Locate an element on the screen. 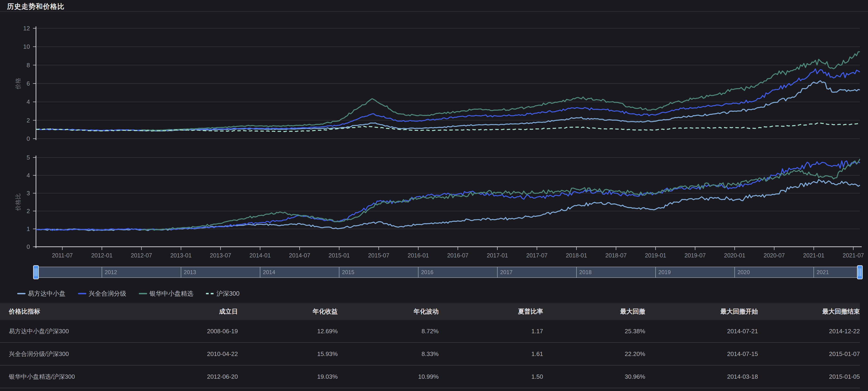 Image resolution: width=868 pixels, height=391 pixels. y-axis-label: 8 is located at coordinates (28, 65).